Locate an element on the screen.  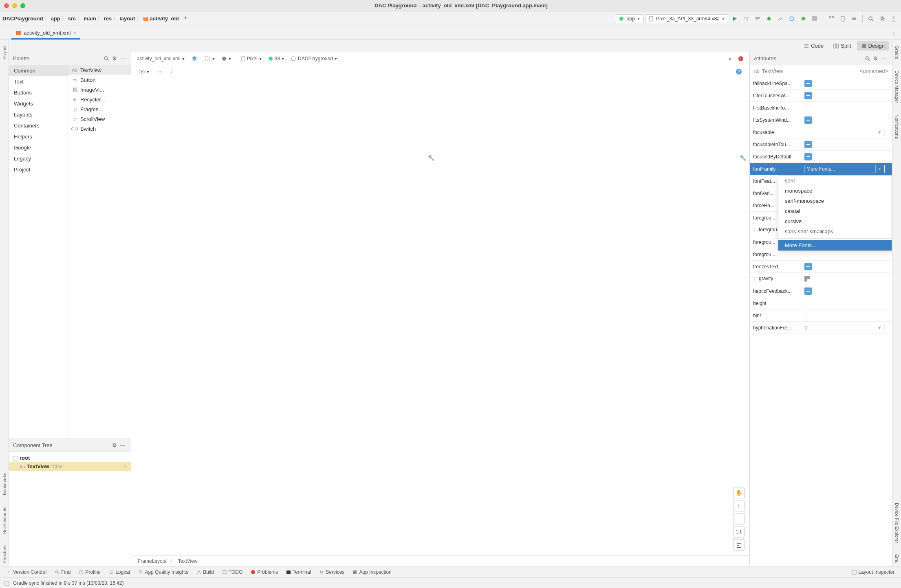
orientation-icon: ▾ is located at coordinates (209, 59).